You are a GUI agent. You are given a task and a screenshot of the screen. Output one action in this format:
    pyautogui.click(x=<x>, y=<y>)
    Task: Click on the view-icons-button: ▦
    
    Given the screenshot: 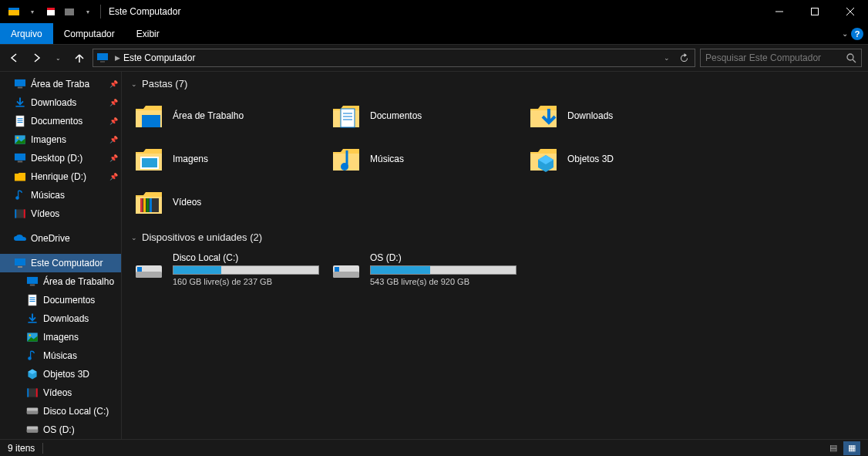 What is the action you would take?
    pyautogui.click(x=852, y=448)
    